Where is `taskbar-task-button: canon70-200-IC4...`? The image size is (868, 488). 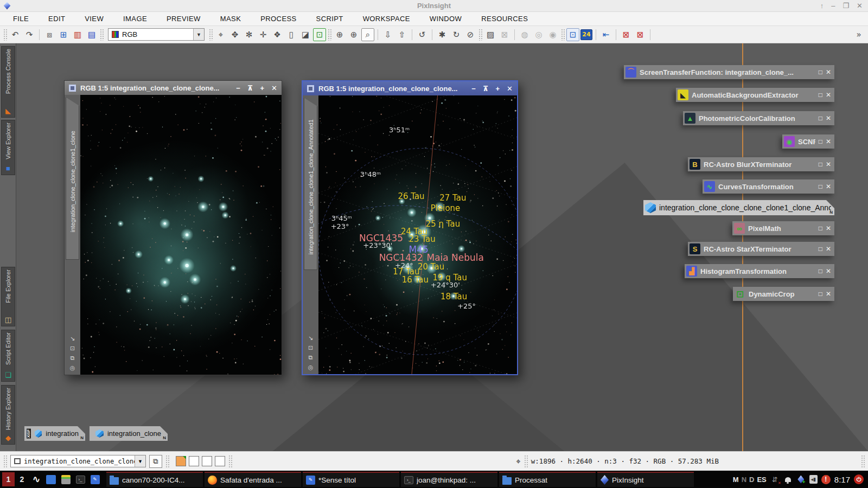 taskbar-task-button: canon70-200-IC4... is located at coordinates (155, 479).